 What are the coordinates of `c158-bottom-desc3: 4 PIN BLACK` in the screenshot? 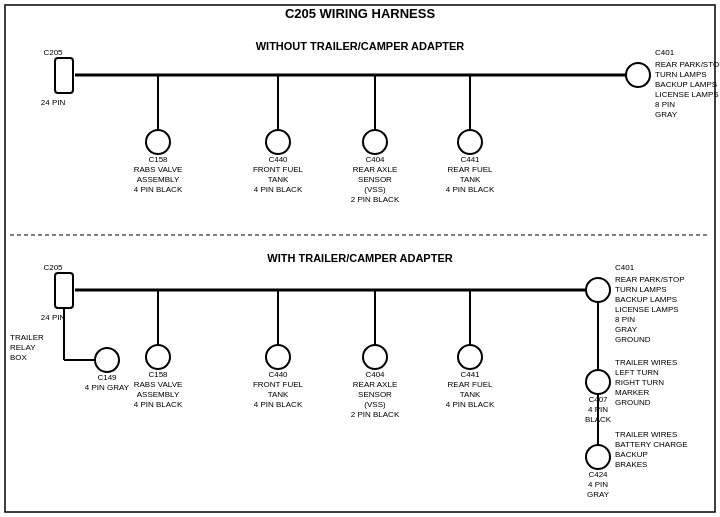 It's located at (158, 404).